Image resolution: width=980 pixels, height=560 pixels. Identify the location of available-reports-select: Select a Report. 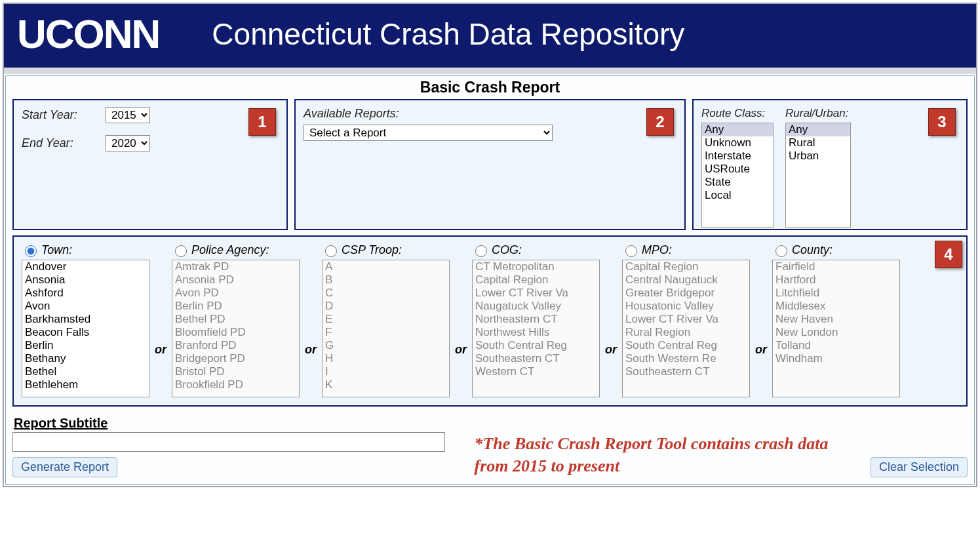
(428, 132).